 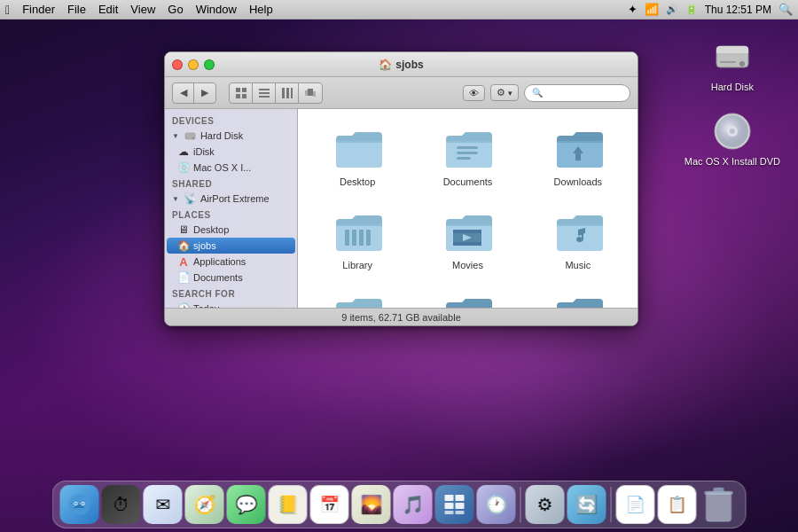 What do you see at coordinates (216, 9) in the screenshot?
I see `menubar-window: Window` at bounding box center [216, 9].